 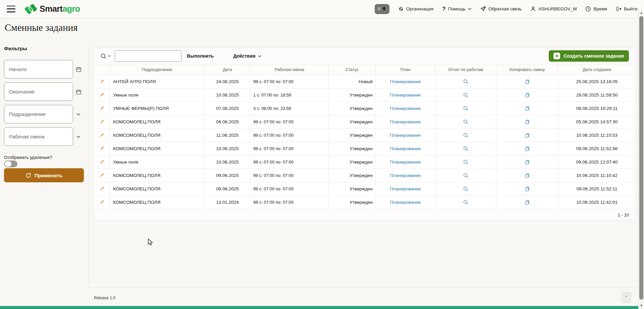 What do you see at coordinates (416, 9) in the screenshot?
I see `nav-organization: Организация` at bounding box center [416, 9].